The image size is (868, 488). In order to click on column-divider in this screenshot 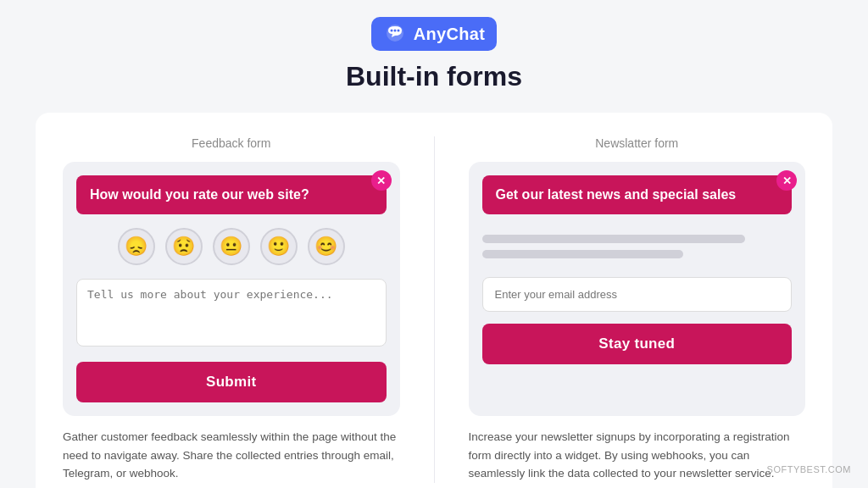, I will do `click(434, 310)`.